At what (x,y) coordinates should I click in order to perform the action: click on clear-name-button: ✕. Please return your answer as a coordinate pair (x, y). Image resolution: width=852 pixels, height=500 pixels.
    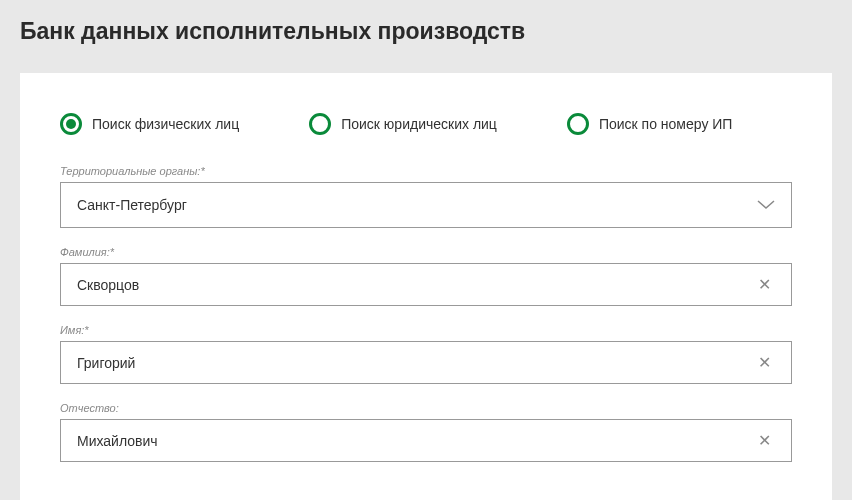
    Looking at the image, I should click on (764, 362).